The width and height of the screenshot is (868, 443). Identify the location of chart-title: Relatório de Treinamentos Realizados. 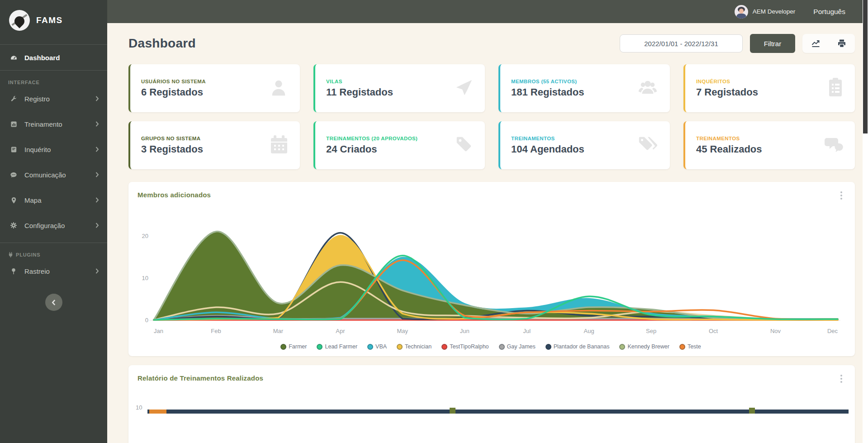
(491, 378).